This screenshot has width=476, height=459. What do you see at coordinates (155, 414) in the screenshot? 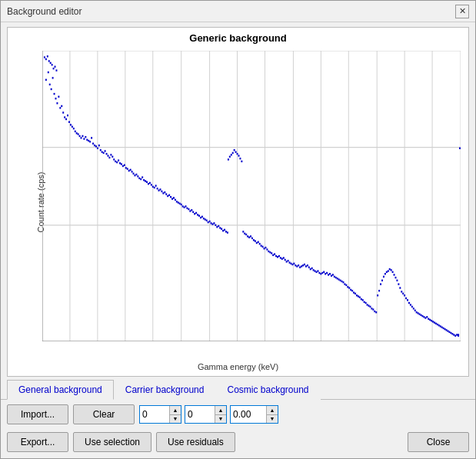
I see `spinbox-1-input` at bounding box center [155, 414].